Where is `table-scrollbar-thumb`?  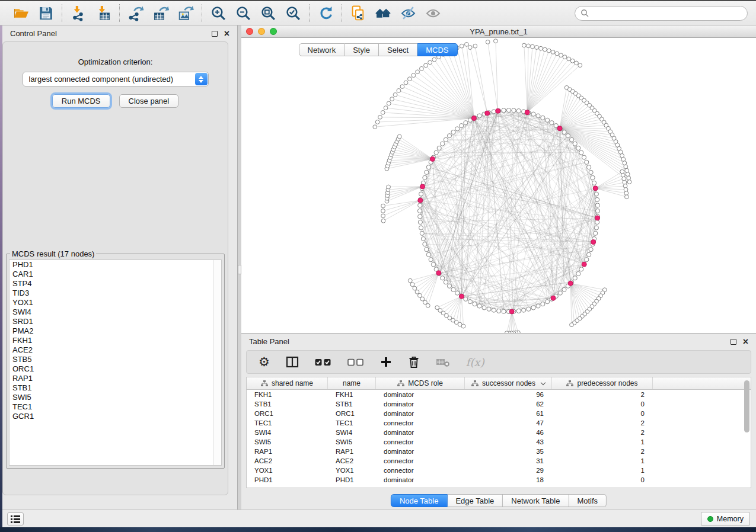
table-scrollbar-thumb is located at coordinates (747, 406).